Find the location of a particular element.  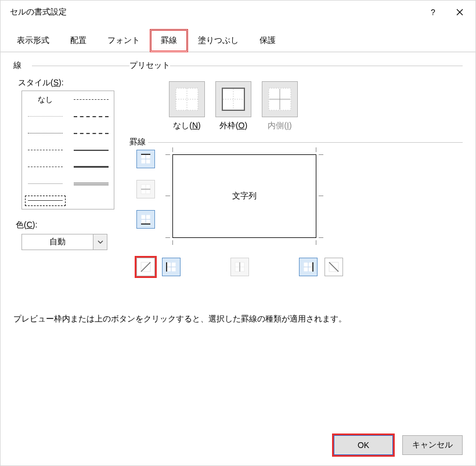

style-label: スタイル(S): is located at coordinates (71, 83).